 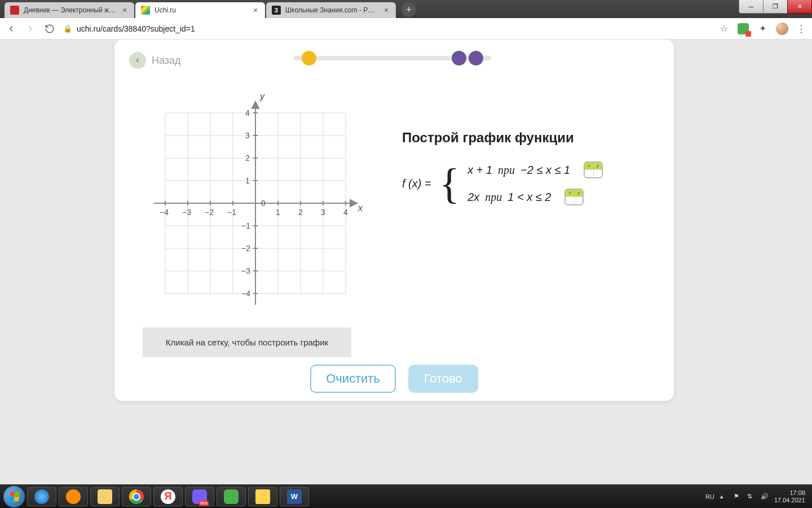 I want to click on tab-uchi: Uchi.ru ×, so click(x=200, y=10).